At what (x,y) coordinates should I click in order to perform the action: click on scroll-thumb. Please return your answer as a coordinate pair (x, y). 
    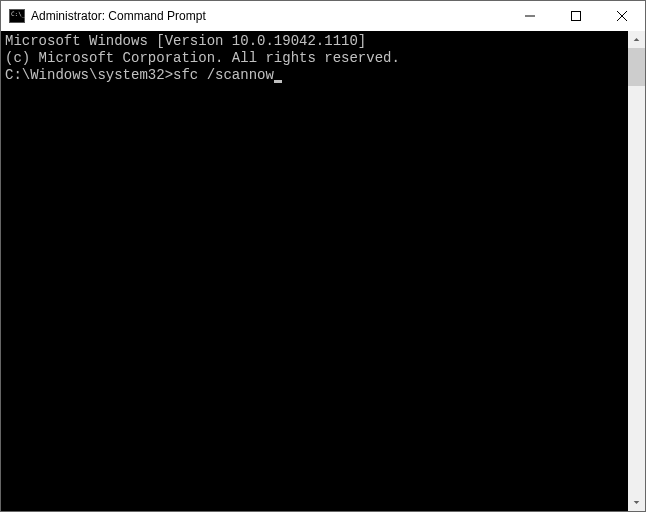
    Looking at the image, I should click on (636, 67).